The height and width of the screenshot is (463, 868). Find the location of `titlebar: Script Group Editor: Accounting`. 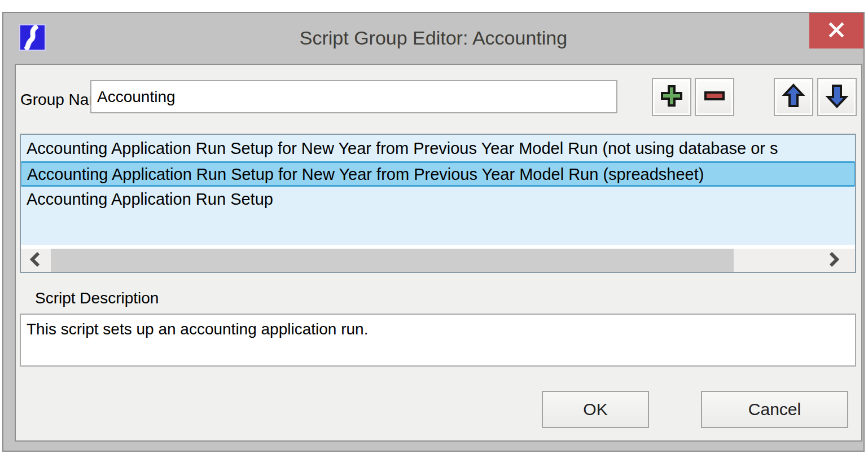

titlebar: Script Group Editor: Accounting is located at coordinates (433, 38).